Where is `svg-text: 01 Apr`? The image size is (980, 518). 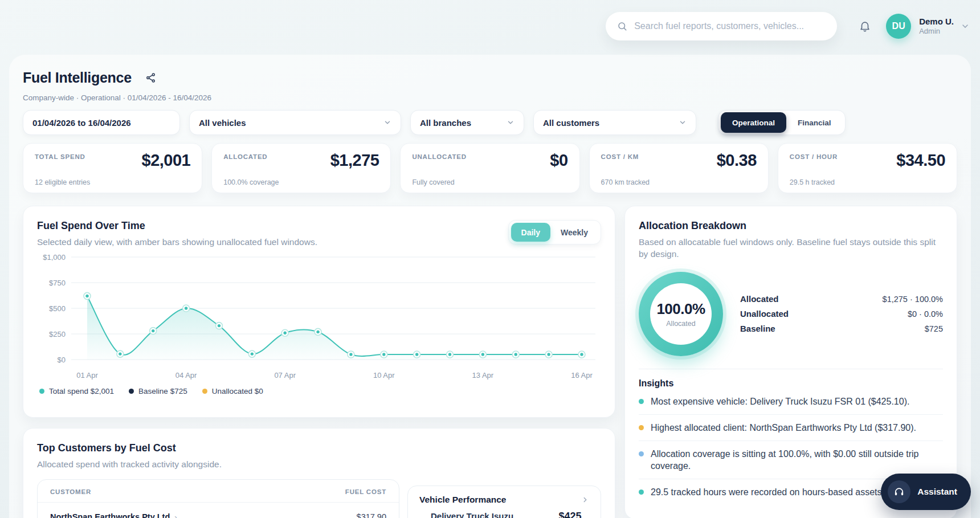
svg-text: 01 Apr is located at coordinates (87, 375).